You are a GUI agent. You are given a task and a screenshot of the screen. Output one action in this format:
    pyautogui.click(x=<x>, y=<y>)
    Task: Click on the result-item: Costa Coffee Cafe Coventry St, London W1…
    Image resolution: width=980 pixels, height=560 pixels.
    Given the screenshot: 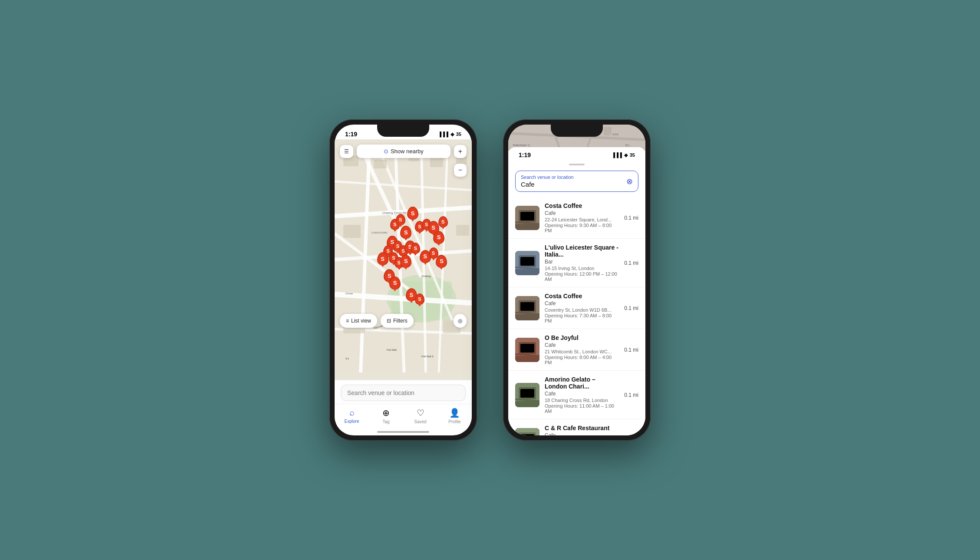 What is the action you would take?
    pyautogui.click(x=577, y=308)
    